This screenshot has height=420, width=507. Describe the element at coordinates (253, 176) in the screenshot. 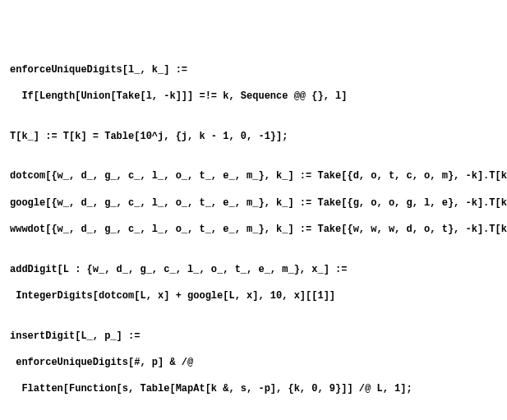

I see `code-line-06: dotcom[{w_, d_, g_, c_, l_, o_, t_, e_, …` at that location.